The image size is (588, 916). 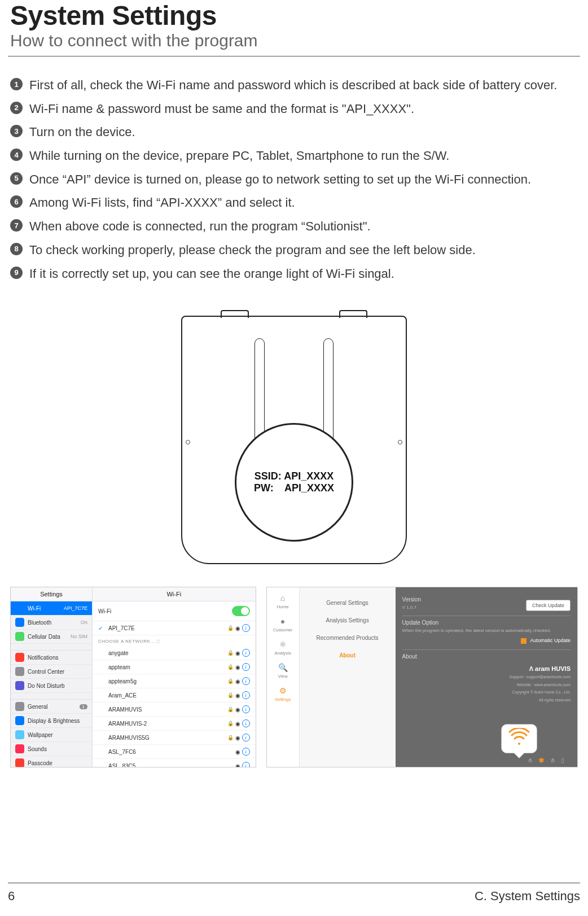 What do you see at coordinates (133, 677) in the screenshot?
I see `ios-settings-screenshot: Settings Wi-FiAPI_7C7EBluetoothOnCellula…` at bounding box center [133, 677].